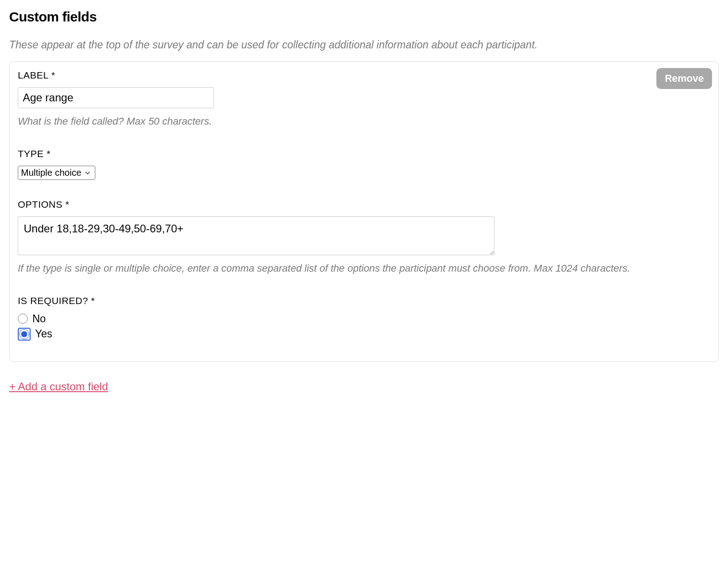 This screenshot has height=567, width=728. I want to click on type-select: Multiple choice, so click(57, 173).